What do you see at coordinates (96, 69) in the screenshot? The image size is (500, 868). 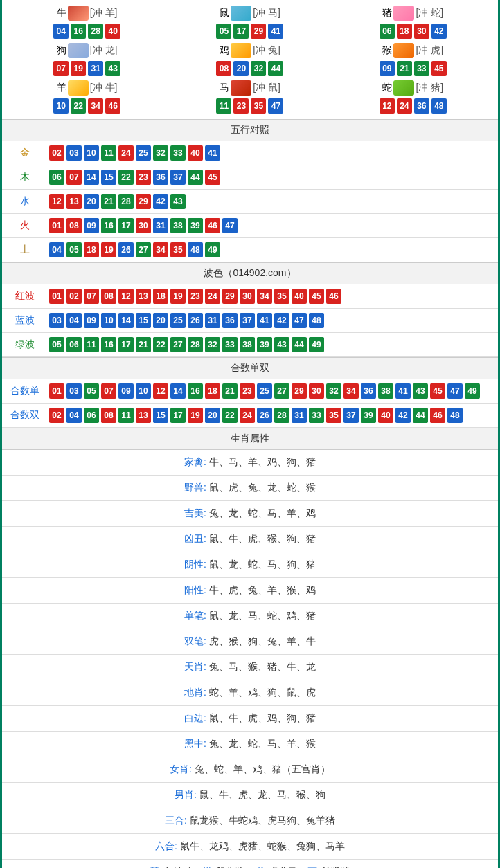 I see `number-ball: 31` at bounding box center [96, 69].